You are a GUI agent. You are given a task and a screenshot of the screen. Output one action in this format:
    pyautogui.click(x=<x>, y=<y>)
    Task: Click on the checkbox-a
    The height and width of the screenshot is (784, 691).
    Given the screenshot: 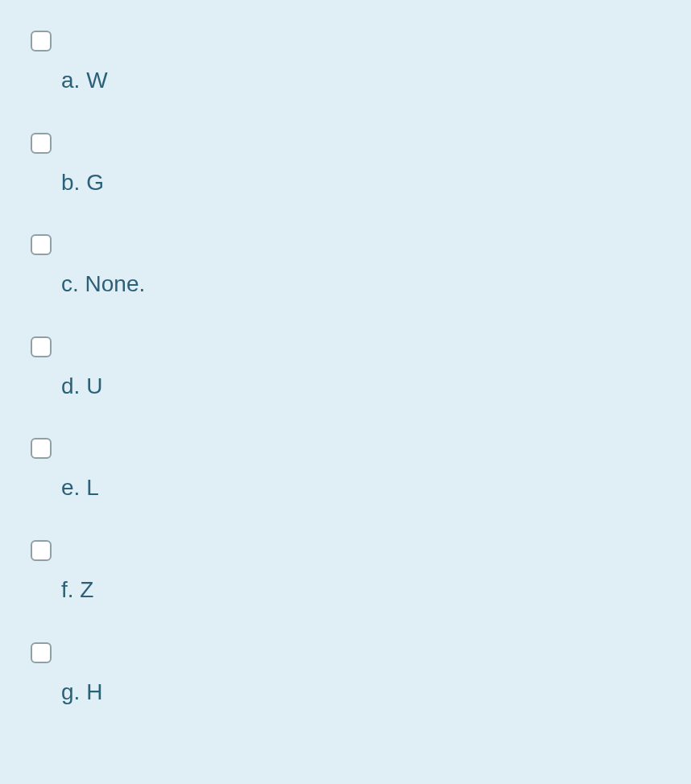 What is the action you would take?
    pyautogui.click(x=41, y=41)
    